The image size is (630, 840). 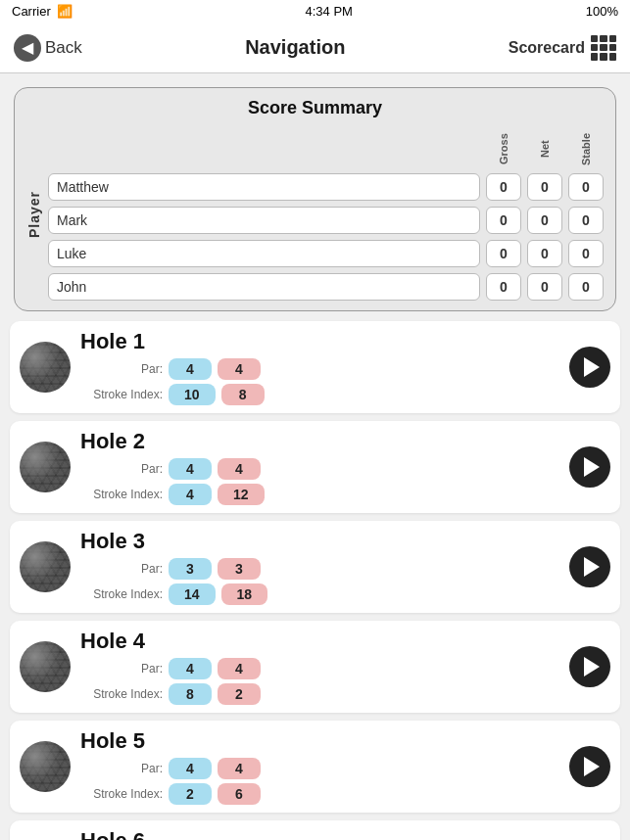 What do you see at coordinates (241, 494) in the screenshot?
I see `si-pink: 12` at bounding box center [241, 494].